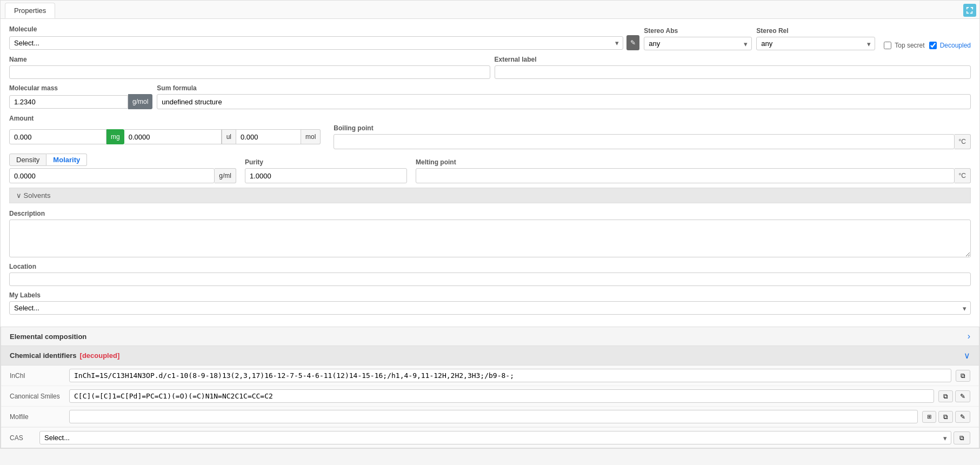 Image resolution: width=980 pixels, height=465 pixels. Describe the element at coordinates (909, 45) in the screenshot. I see `top-secret-label: Top secret` at that location.